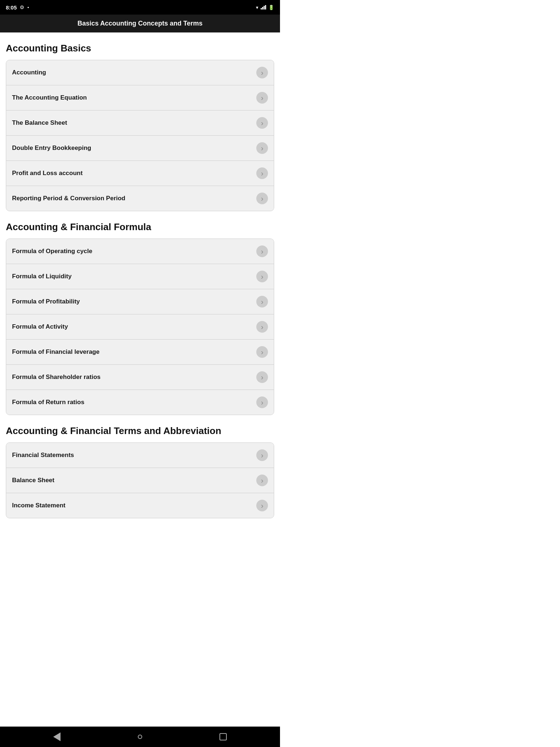 This screenshot has height=747, width=560. What do you see at coordinates (140, 352) in the screenshot?
I see `list-item-financial-leverage: Formula of Financial leverage` at bounding box center [140, 352].